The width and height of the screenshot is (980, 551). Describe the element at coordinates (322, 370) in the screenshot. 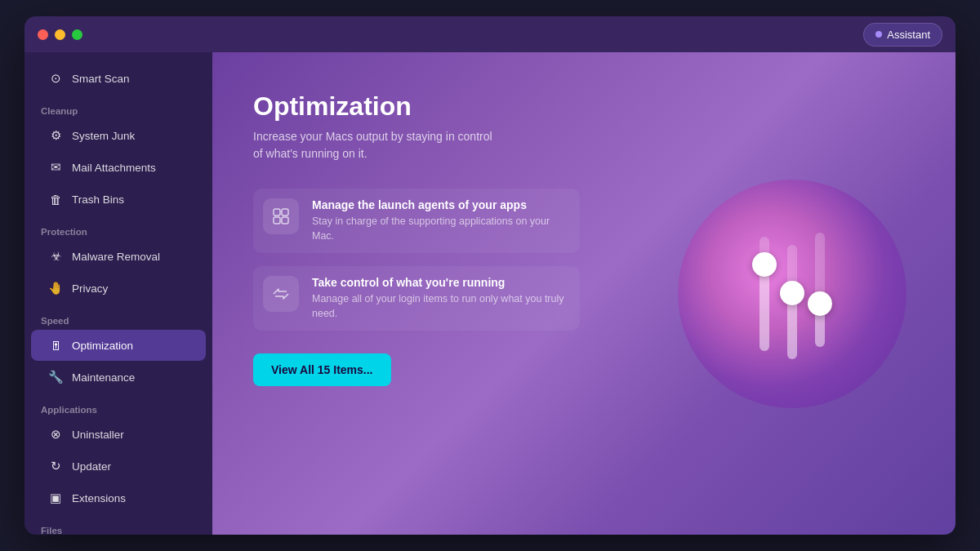

I see `view-all-button: View All 15 Items...` at that location.